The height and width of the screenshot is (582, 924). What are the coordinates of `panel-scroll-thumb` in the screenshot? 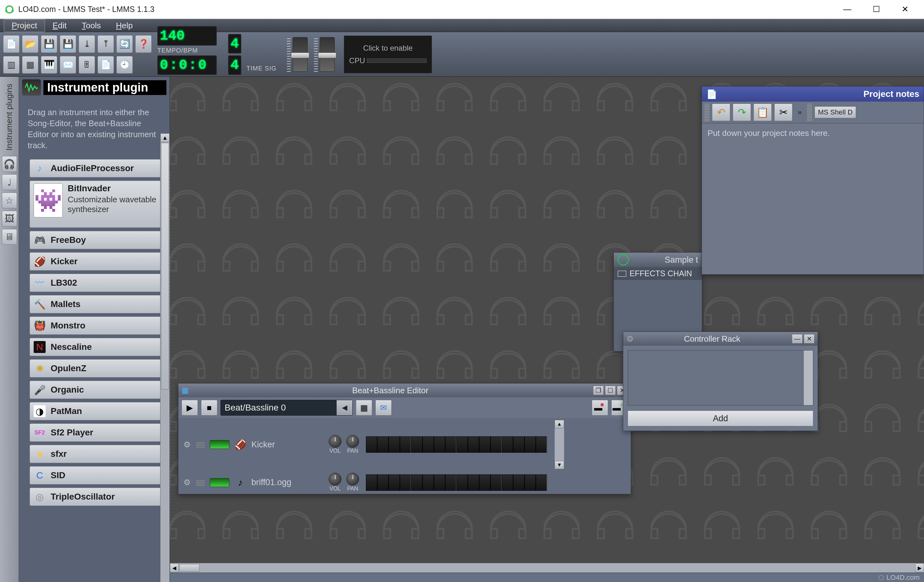 It's located at (165, 266).